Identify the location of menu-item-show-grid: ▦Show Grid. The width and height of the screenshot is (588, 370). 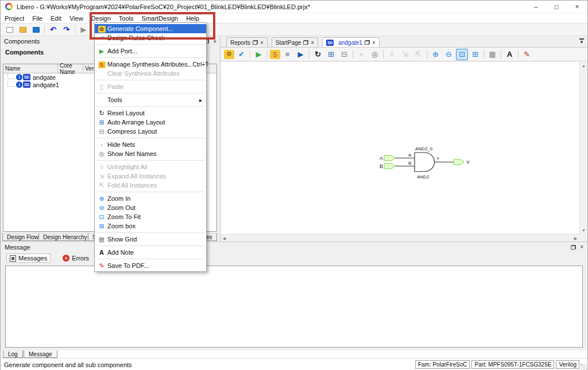
(150, 239).